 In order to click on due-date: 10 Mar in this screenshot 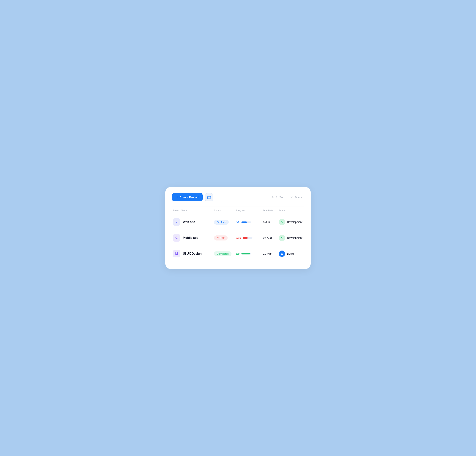, I will do `click(268, 254)`.